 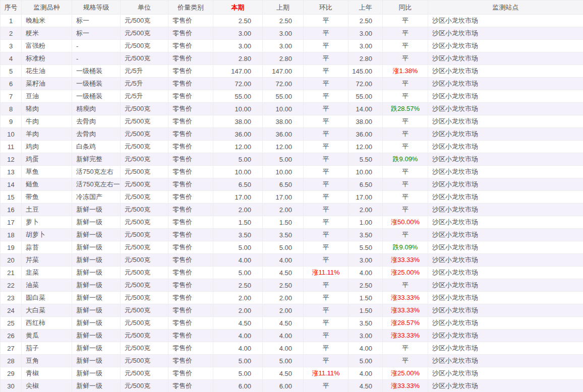 What do you see at coordinates (96, 46) in the screenshot?
I see `cell-spec: -` at bounding box center [96, 46].